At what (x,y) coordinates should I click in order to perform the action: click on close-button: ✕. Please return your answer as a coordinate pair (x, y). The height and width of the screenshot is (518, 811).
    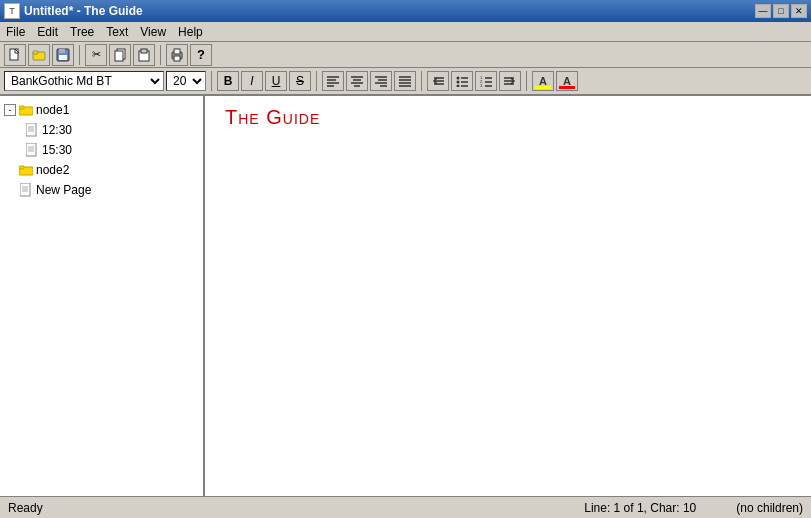
    Looking at the image, I should click on (799, 11).